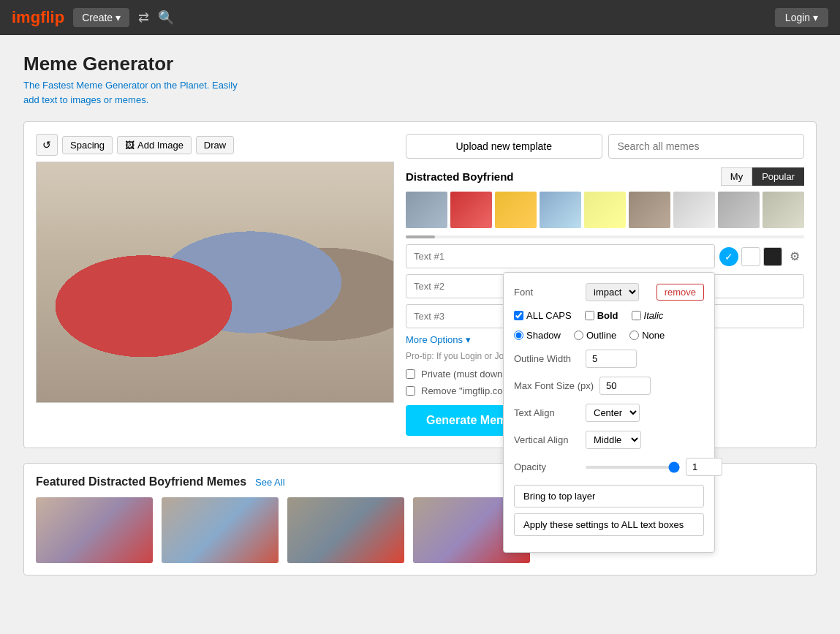 Image resolution: width=840 pixels, height=634 pixels. Describe the element at coordinates (729, 257) in the screenshot. I see `confirm-text-1-button: ✓` at that location.